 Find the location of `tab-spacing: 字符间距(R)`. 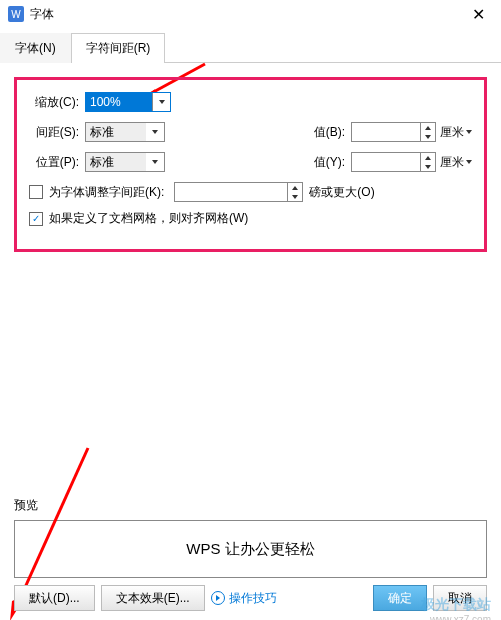

tab-spacing: 字符间距(R) is located at coordinates (118, 48).